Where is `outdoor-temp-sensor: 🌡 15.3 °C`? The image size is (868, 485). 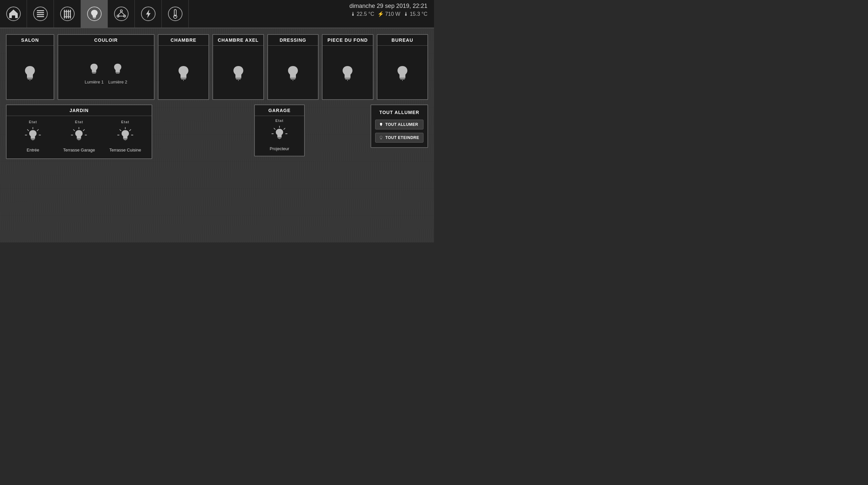
outdoor-temp-sensor: 🌡 15.3 °C is located at coordinates (415, 14).